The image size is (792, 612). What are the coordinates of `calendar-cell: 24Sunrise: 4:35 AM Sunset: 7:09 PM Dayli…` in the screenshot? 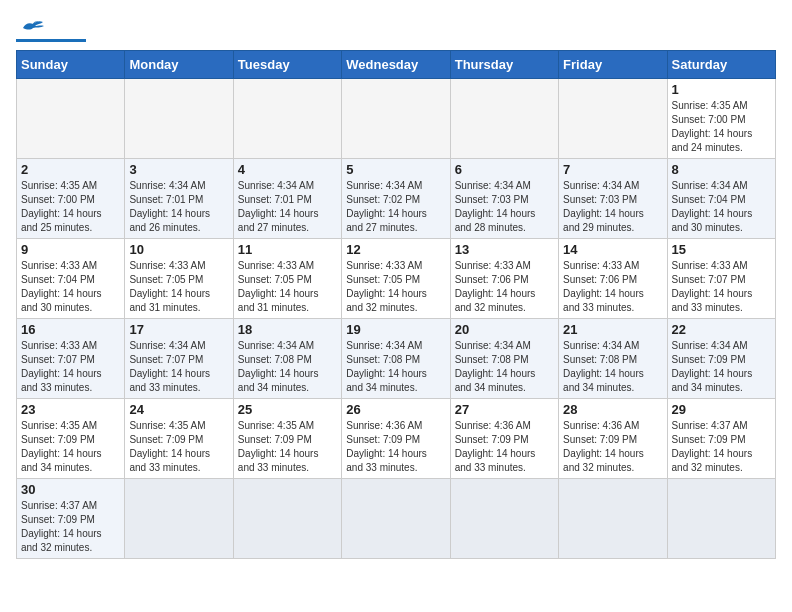 It's located at (179, 439).